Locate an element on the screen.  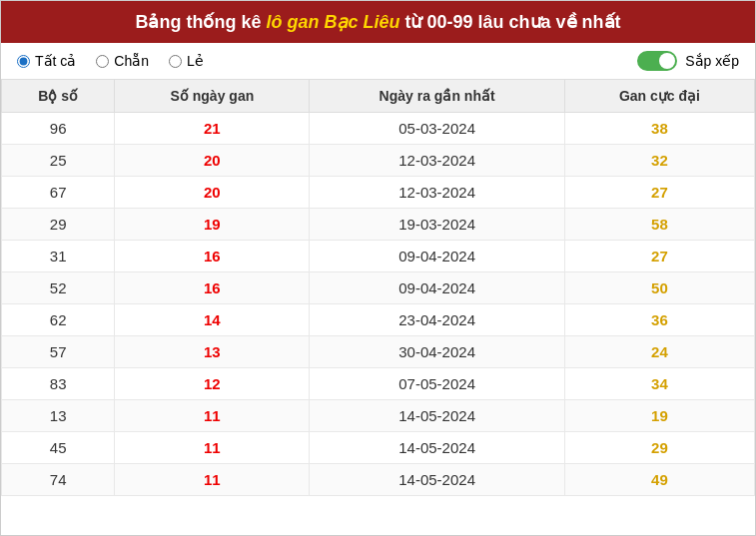
cell-gan-cuc-dai: 34 is located at coordinates (659, 384).